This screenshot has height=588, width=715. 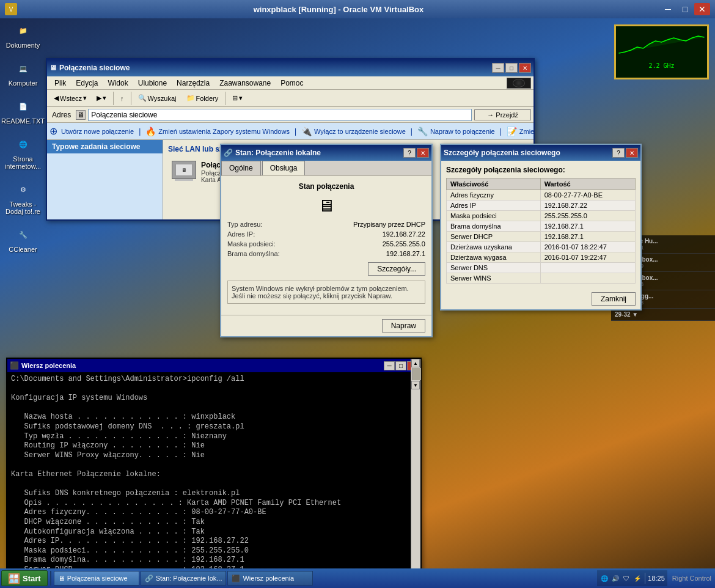 I want to click on folders-icon: 📁, so click(x=191, y=98).